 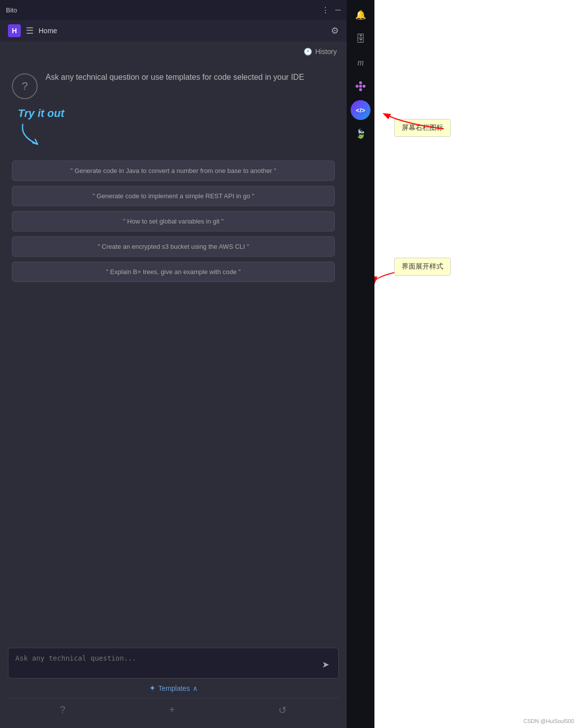 What do you see at coordinates (173, 85) in the screenshot?
I see `welcome-section: ? Ask any technical question or use temp…` at bounding box center [173, 85].